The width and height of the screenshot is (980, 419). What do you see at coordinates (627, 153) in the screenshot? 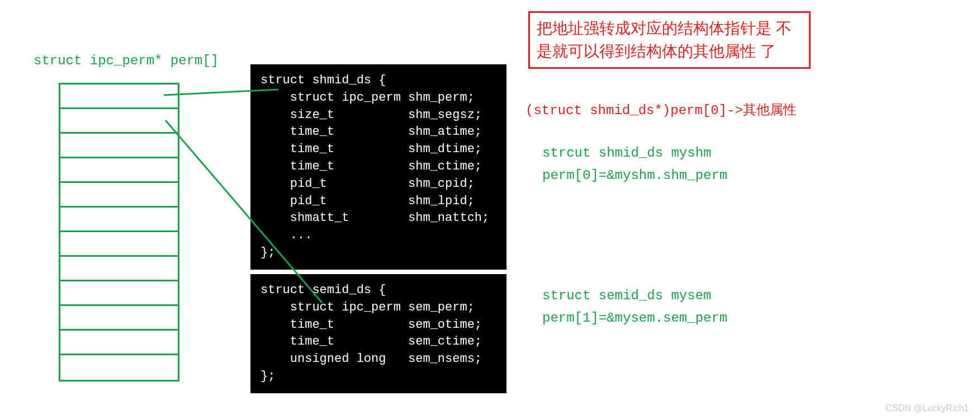
I see `note-myshm-line1: strcut shmid_ds myshm` at bounding box center [627, 153].